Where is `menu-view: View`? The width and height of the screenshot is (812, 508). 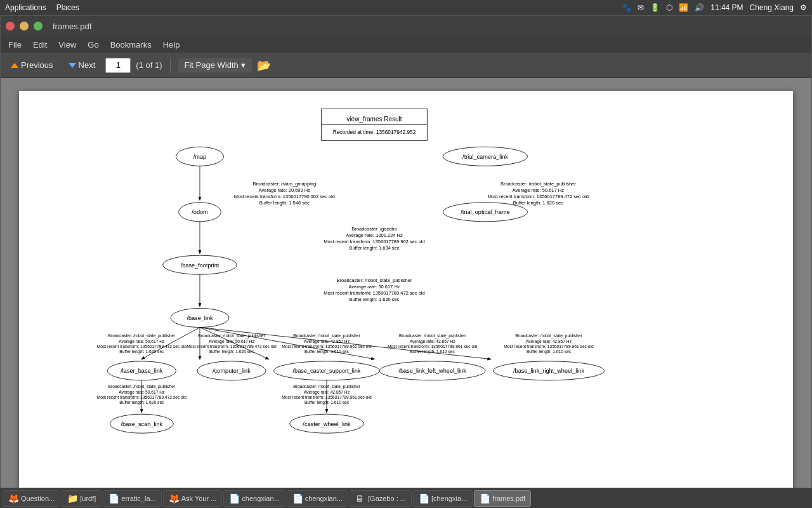
menu-view: View is located at coordinates (67, 44).